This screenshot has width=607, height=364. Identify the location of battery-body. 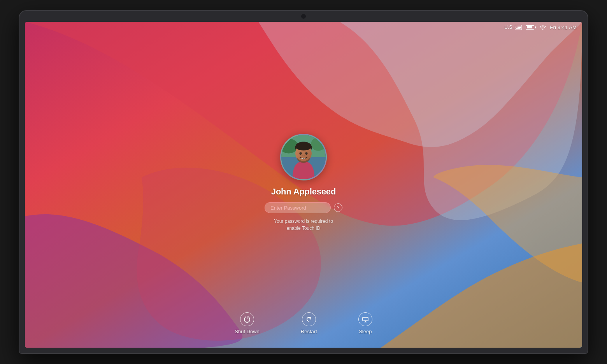
(530, 27).